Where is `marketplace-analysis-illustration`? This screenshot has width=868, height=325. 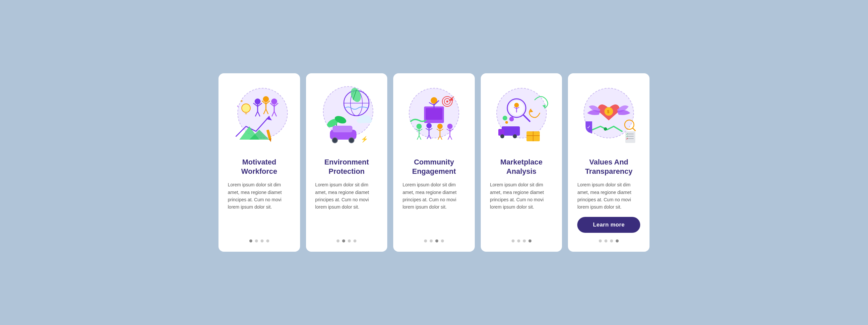 marketplace-analysis-illustration is located at coordinates (522, 117).